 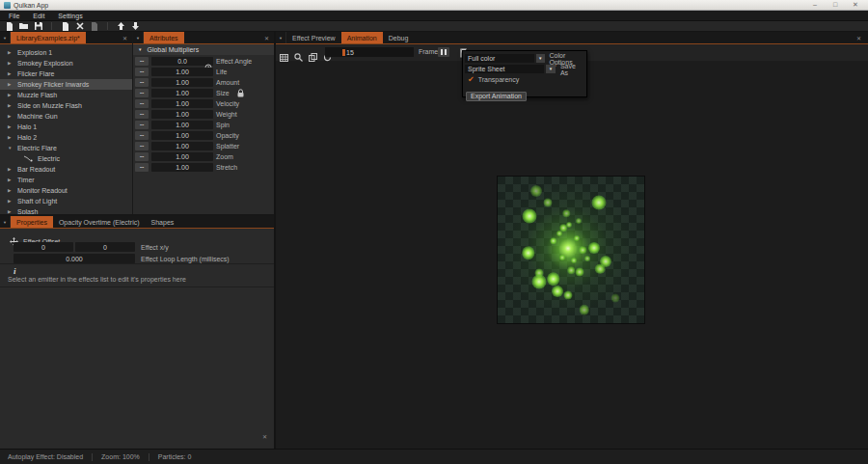 What do you see at coordinates (525, 79) in the screenshot?
I see `transparency-checkbox: ✔ Transparency` at bounding box center [525, 79].